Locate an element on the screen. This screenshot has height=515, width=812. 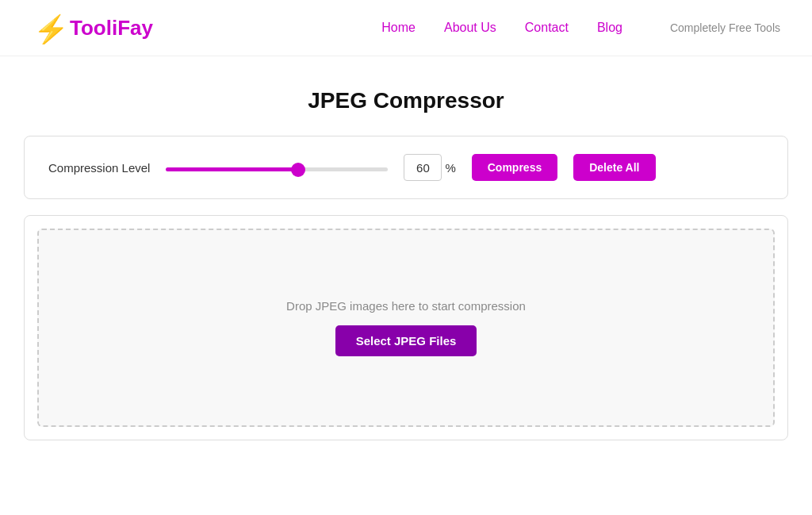
logo-text: TooliFay is located at coordinates (111, 29).